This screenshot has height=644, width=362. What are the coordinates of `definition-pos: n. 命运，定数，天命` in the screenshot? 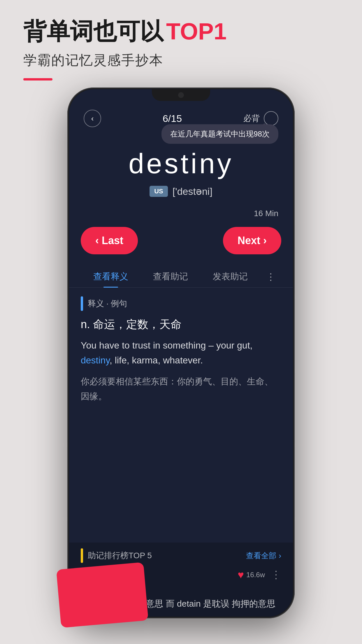 It's located at (181, 324).